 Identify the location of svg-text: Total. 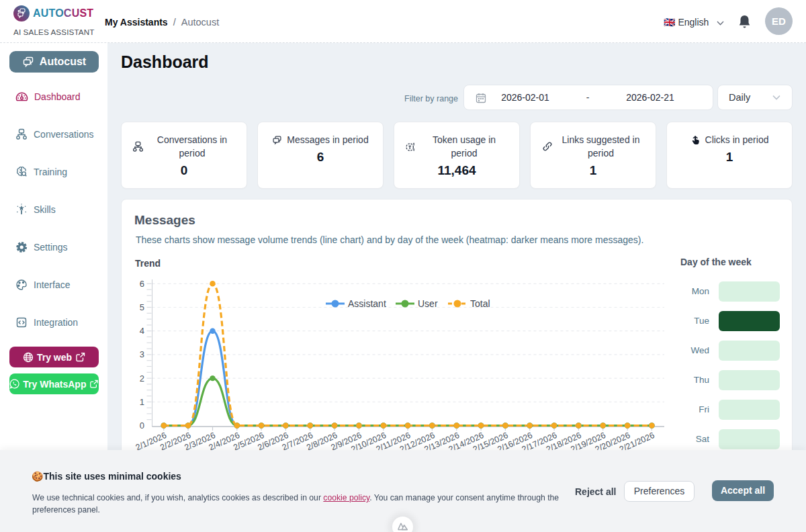
(480, 304).